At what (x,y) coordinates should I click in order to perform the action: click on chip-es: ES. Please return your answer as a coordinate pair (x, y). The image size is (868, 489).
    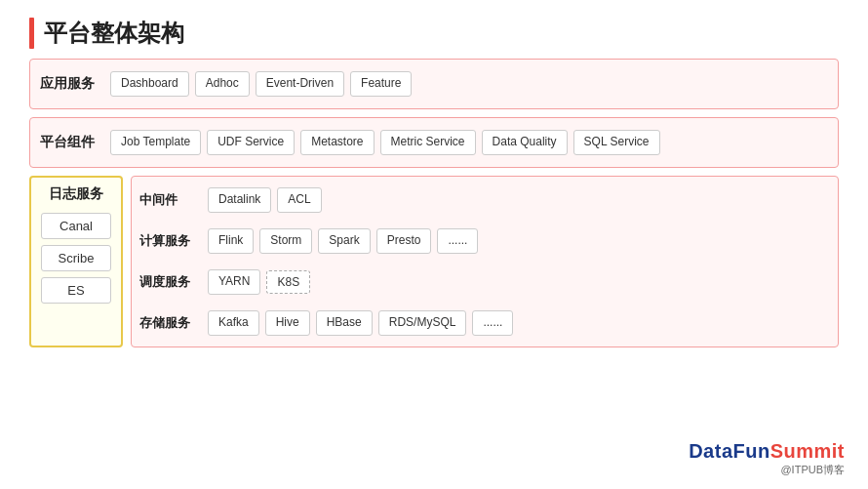
    Looking at the image, I should click on (76, 291).